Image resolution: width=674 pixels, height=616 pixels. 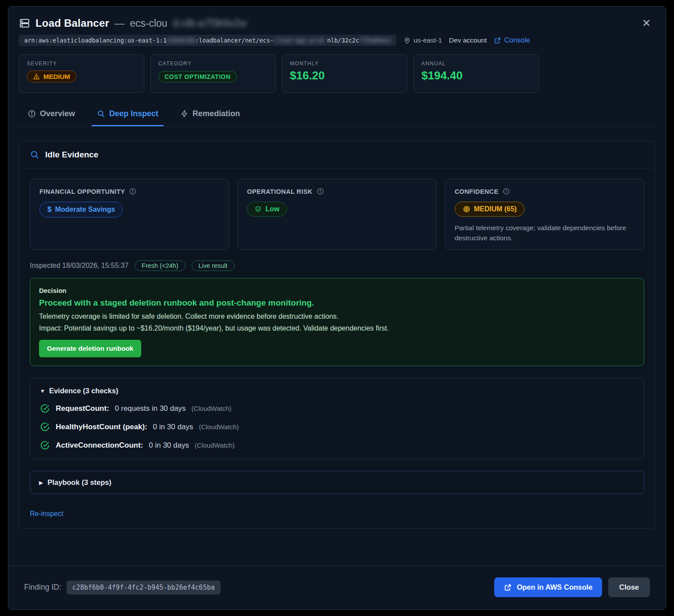 What do you see at coordinates (467, 209) in the screenshot?
I see `bullseye-icon` at bounding box center [467, 209].